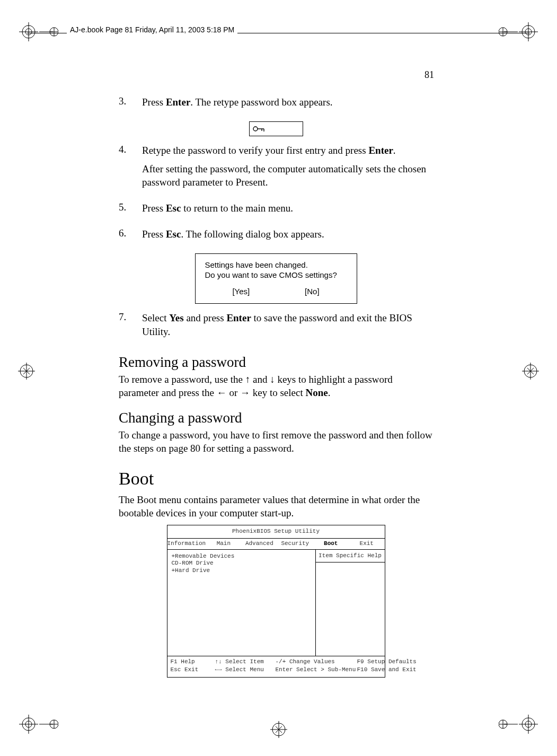 The width and height of the screenshot is (557, 756). What do you see at coordinates (241, 292) in the screenshot?
I see `cmos-dialog-yes-option: [Yes]` at bounding box center [241, 292].